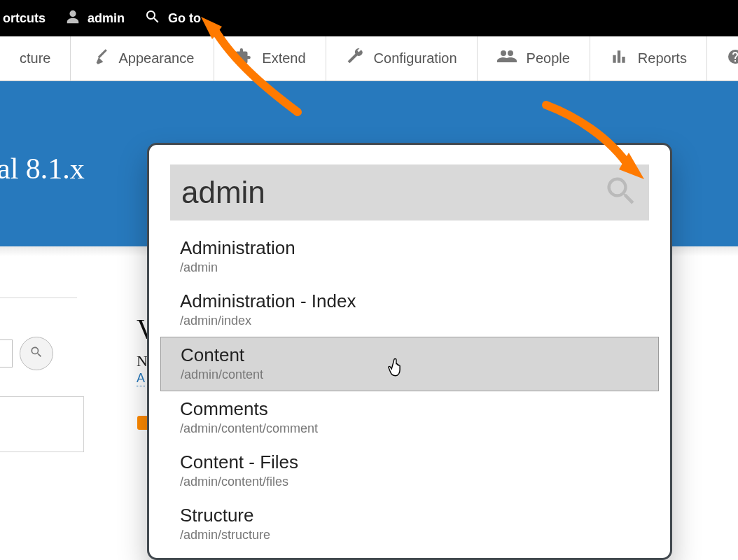 The width and height of the screenshot is (738, 560). I want to click on goto-result-path: /admin/content, so click(415, 375).